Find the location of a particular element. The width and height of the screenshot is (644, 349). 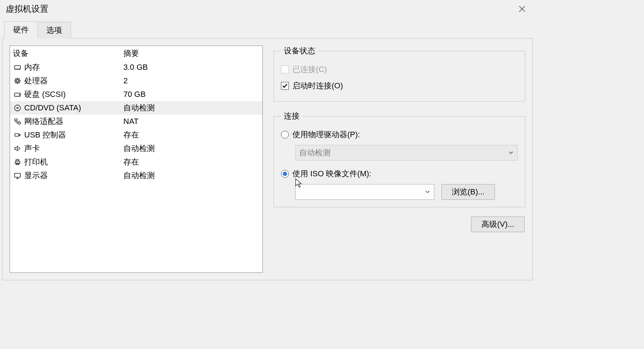

advanced-button: 高级(V)... is located at coordinates (498, 224).